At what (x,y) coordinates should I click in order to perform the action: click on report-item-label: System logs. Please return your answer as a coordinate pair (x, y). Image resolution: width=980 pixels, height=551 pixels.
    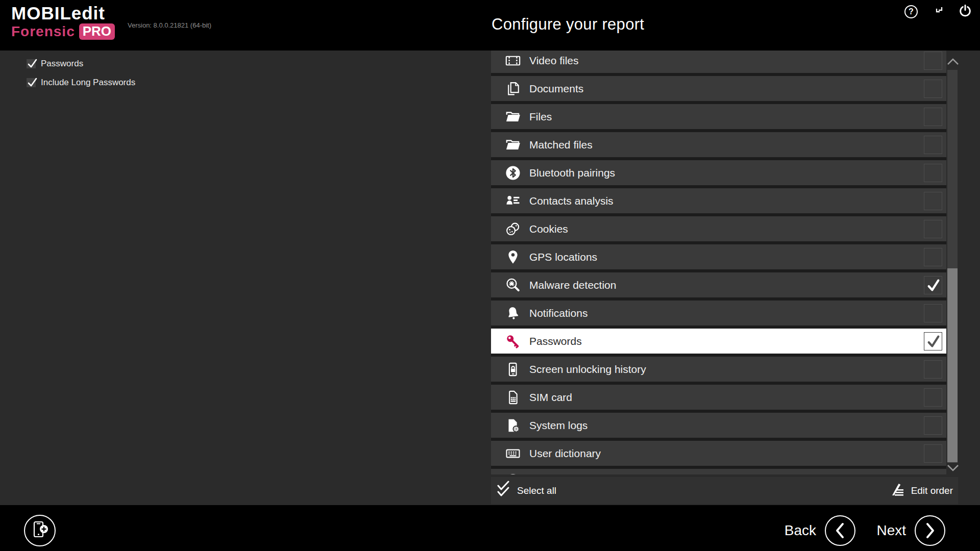
    Looking at the image, I should click on (558, 425).